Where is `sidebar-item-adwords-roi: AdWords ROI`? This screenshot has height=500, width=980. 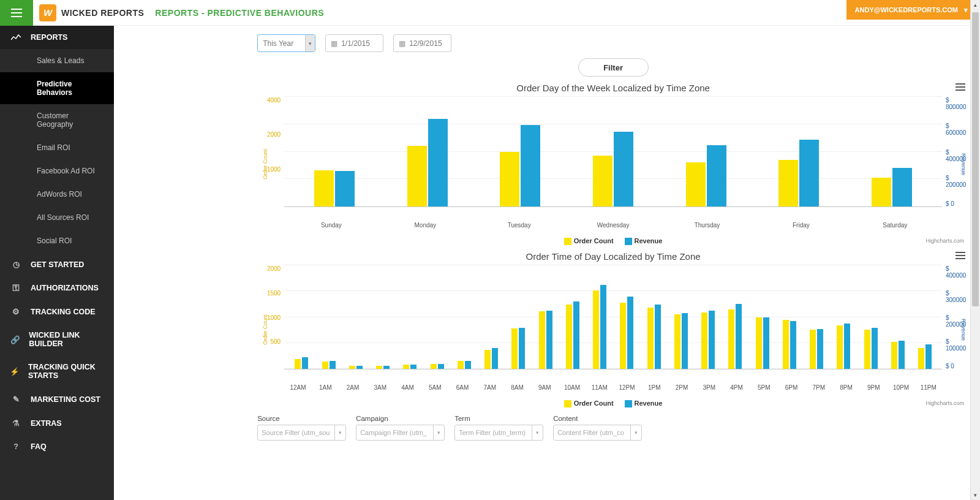
sidebar-item-adwords-roi: AdWords ROI is located at coordinates (57, 194).